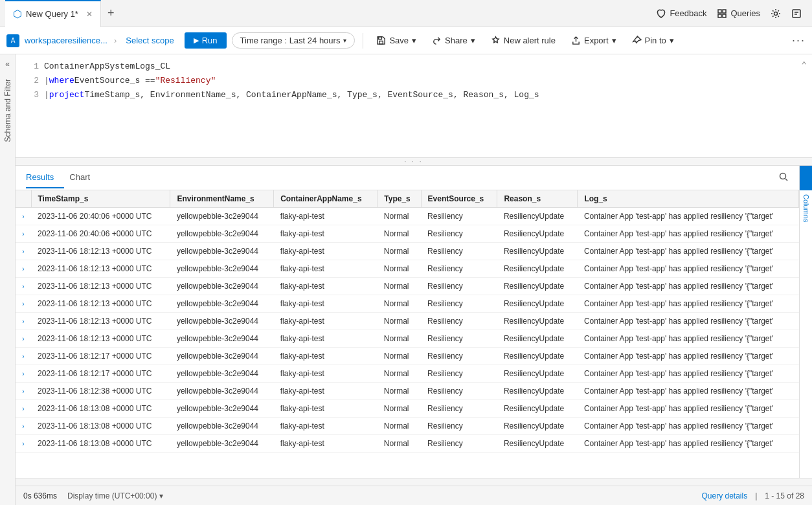 The image size is (812, 505). I want to click on col-header-timestamp: TimeStamp_s, so click(101, 199).